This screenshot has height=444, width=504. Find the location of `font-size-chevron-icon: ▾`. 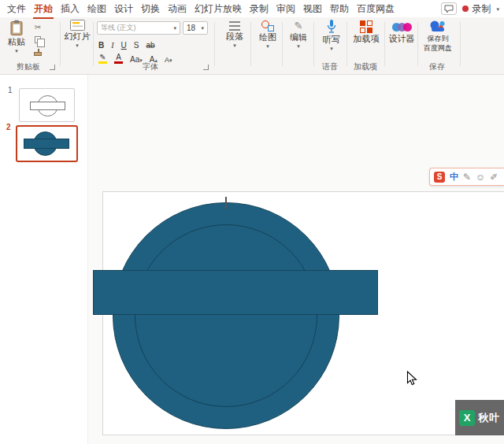

font-size-chevron-icon: ▾ is located at coordinates (202, 28).